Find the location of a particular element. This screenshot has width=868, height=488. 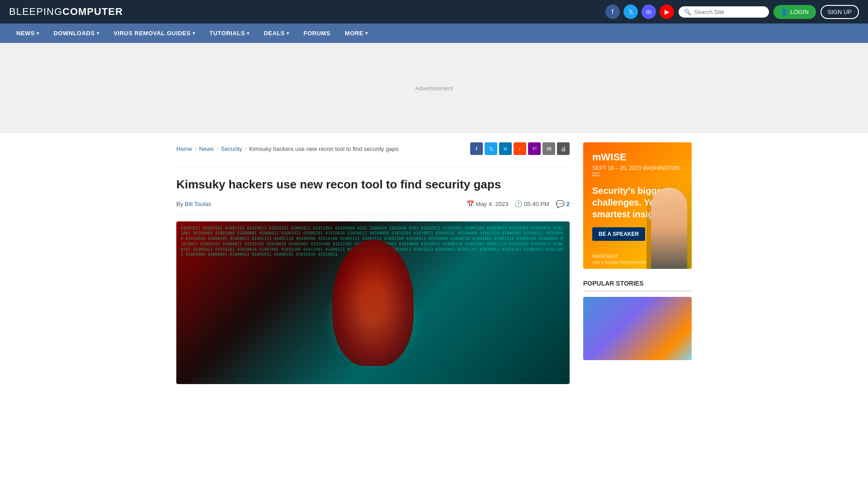

share-print-icon: 🖨 is located at coordinates (563, 149).